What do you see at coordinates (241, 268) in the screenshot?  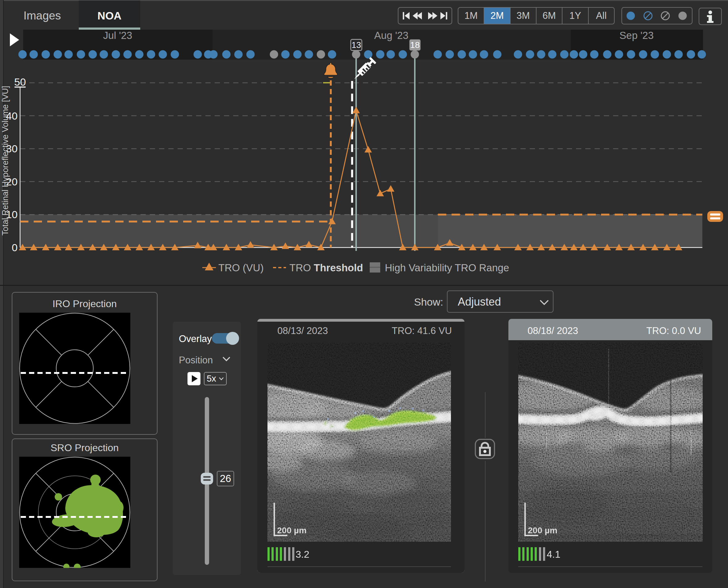 I see `svg-text: TRO (VU)` at bounding box center [241, 268].